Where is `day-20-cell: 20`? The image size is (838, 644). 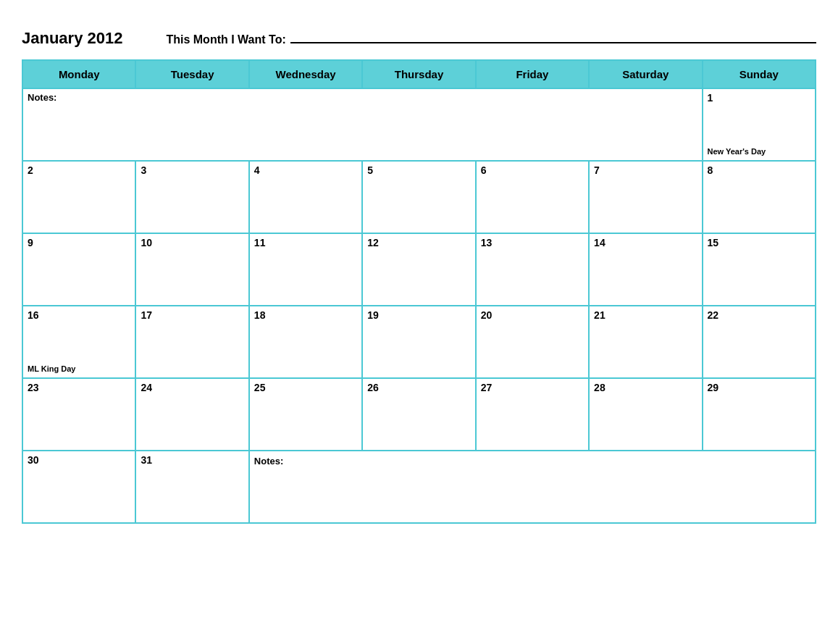 day-20-cell: 20 is located at coordinates (532, 342).